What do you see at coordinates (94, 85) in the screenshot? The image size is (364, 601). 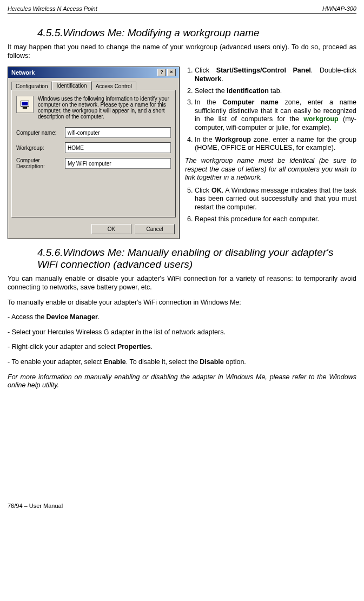 I see `dialog-tabs: Configuration Identification Access Cont…` at bounding box center [94, 85].